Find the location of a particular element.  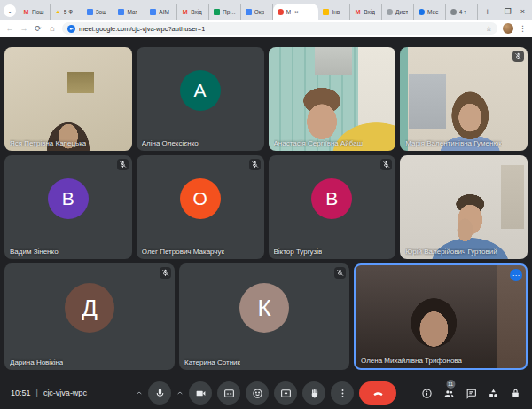

tab-strip: ⌄ MПош▲5 ФЗошМатАІМMВхідПрисОкрM×ІнвMВхі… is located at coordinates (266, 10).